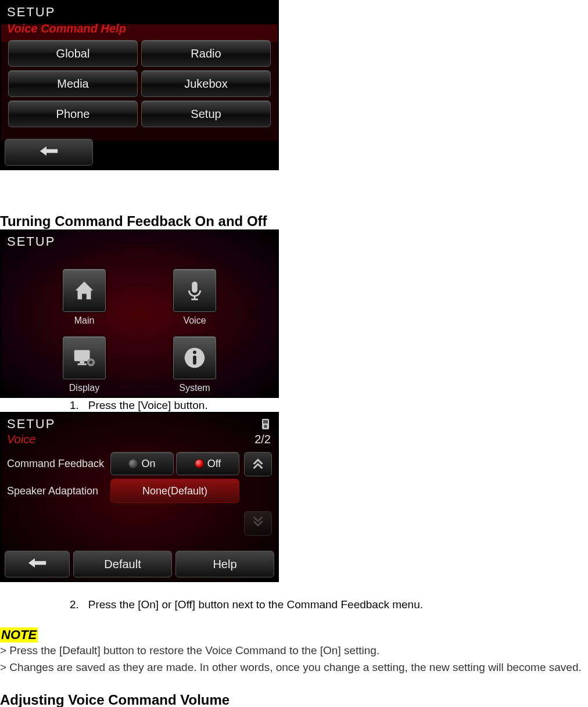 The height and width of the screenshot is (707, 588). I want to click on note-label: NOTE, so click(19, 635).